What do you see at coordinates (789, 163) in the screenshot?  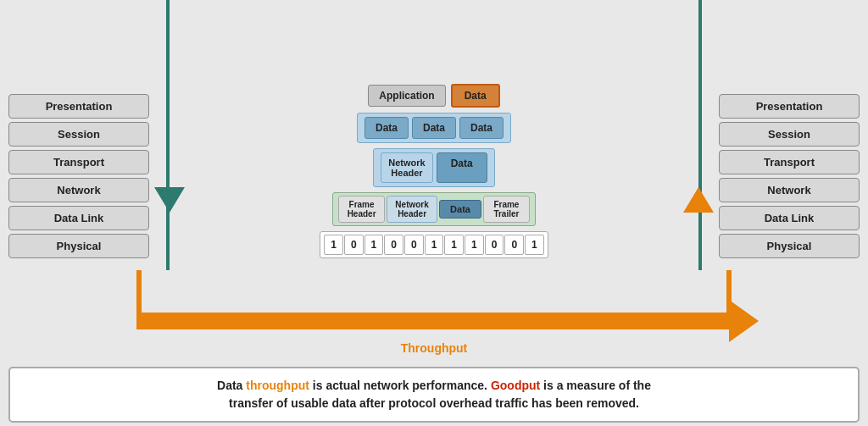 I see `right-layer-transport: Transport` at bounding box center [789, 163].